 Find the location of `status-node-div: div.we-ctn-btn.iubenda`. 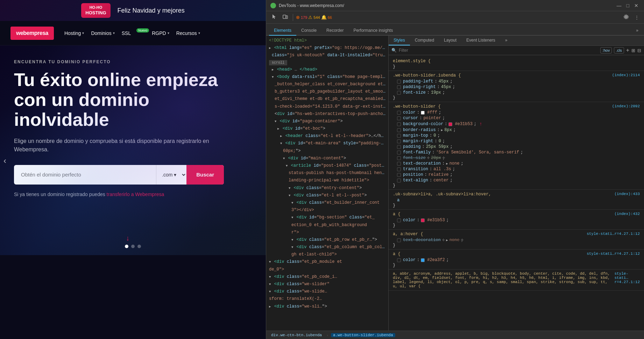

status-node-div: div.we-ctn-btn.iubenda is located at coordinates (297, 335).